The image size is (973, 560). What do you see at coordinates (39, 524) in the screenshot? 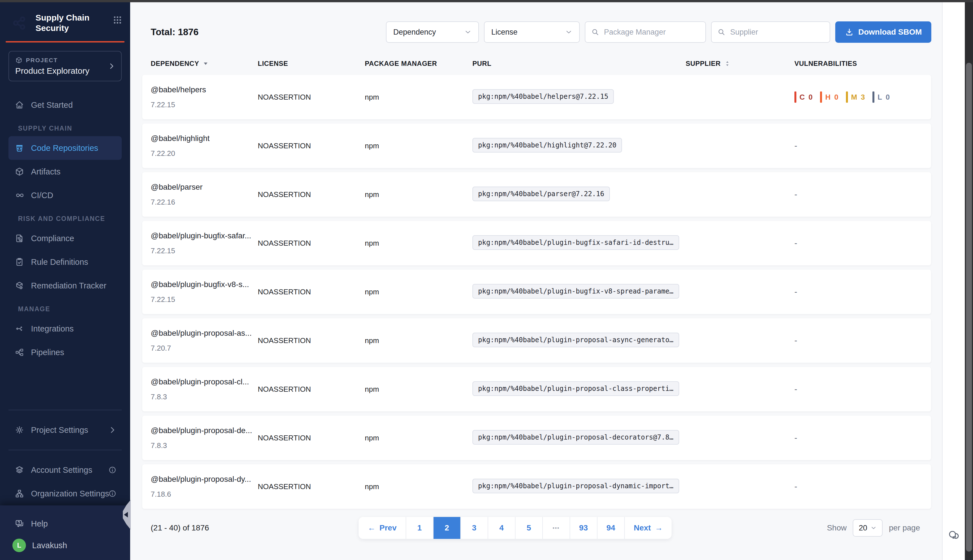
I see `help-label: Help` at bounding box center [39, 524].